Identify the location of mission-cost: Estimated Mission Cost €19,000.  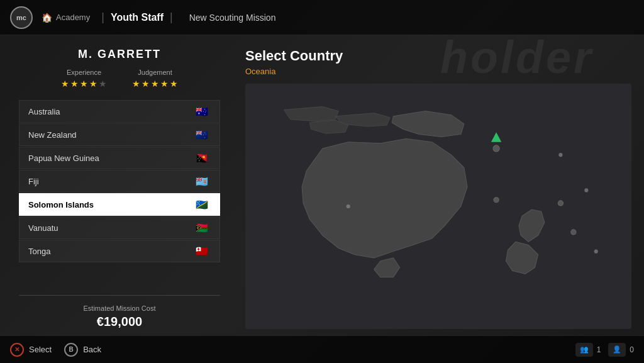
(119, 312).